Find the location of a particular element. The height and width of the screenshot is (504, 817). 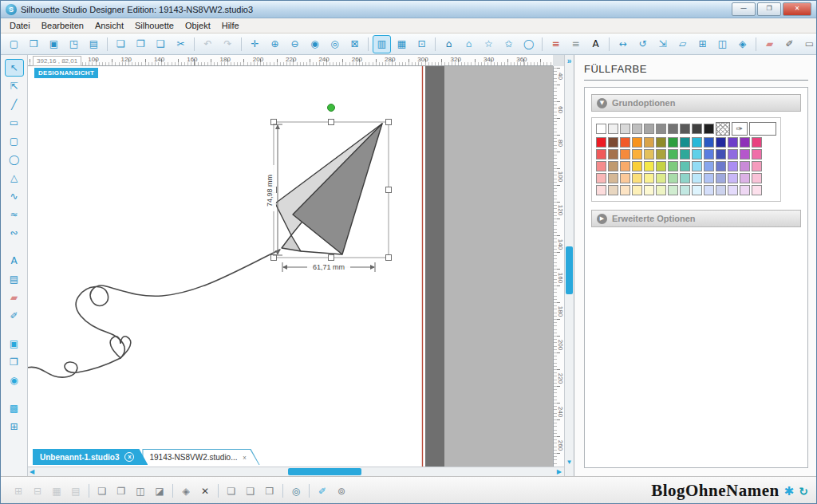

paste-in-front-button: ❒ is located at coordinates (270, 491).